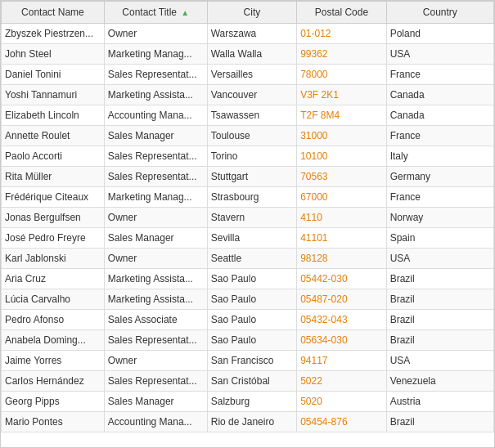  I want to click on cell-city: Warszawa, so click(252, 34).